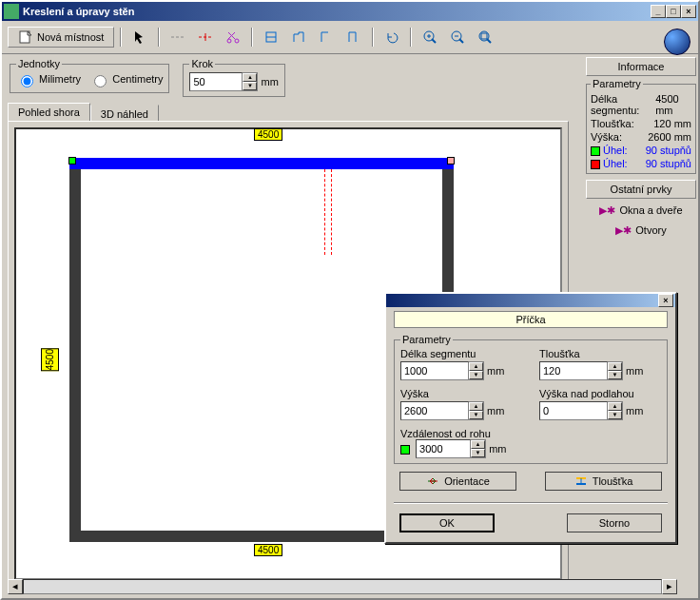 The height and width of the screenshot is (600, 700). I want to click on dlg-height-label: Výška, so click(461, 394).